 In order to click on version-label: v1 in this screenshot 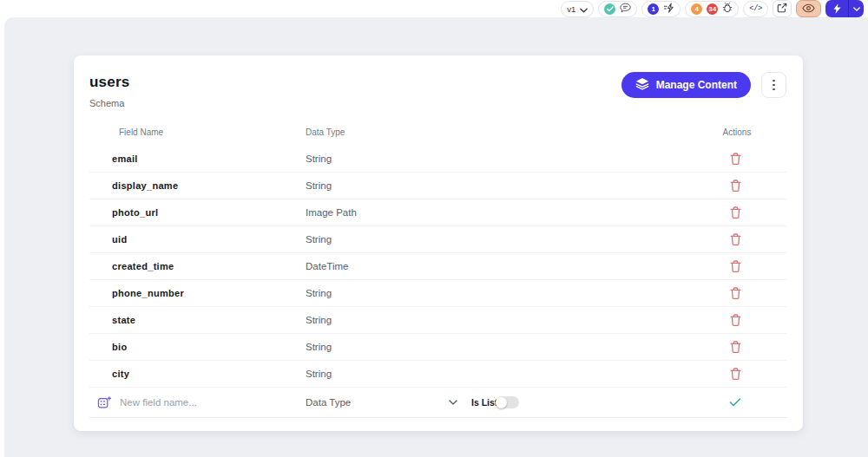, I will do `click(571, 9)`.